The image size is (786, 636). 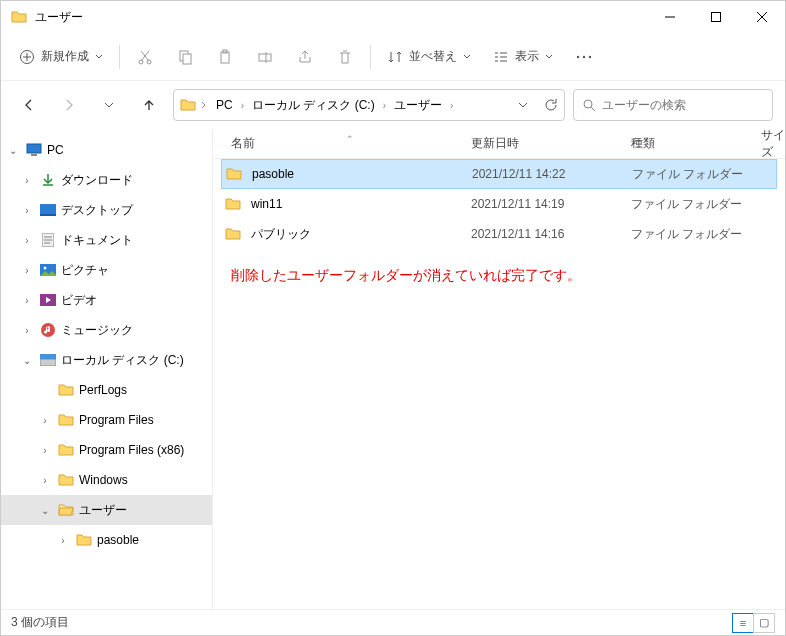 What do you see at coordinates (345, 57) in the screenshot?
I see `delete-button` at bounding box center [345, 57].